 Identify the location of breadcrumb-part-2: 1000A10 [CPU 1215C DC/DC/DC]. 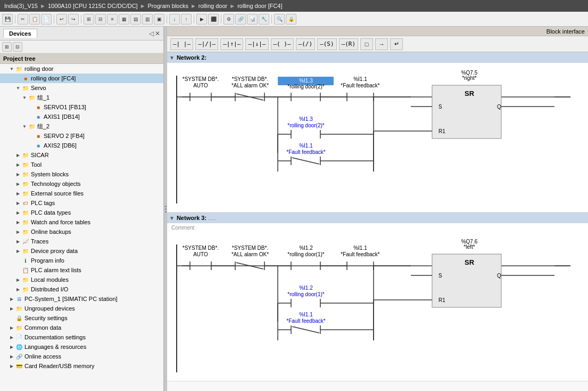
(93, 6).